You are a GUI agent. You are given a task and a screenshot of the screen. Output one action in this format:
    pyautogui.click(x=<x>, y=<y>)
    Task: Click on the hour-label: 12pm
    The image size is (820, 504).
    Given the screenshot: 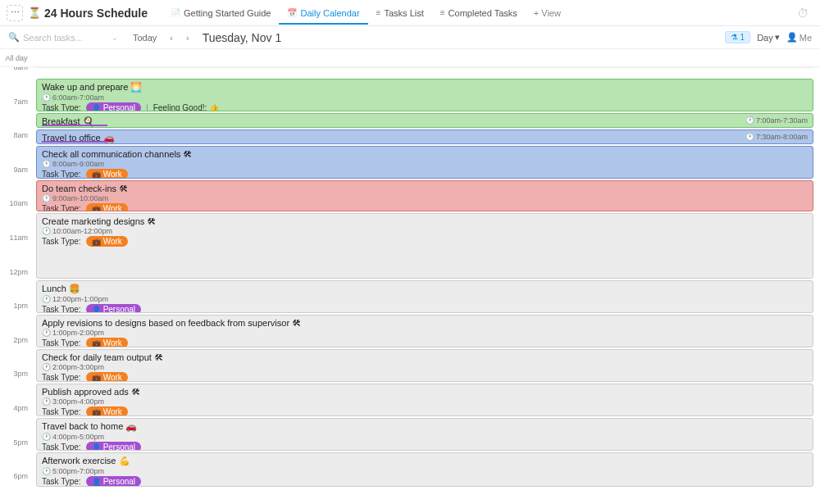 What is the action you would take?
    pyautogui.click(x=16, y=272)
    